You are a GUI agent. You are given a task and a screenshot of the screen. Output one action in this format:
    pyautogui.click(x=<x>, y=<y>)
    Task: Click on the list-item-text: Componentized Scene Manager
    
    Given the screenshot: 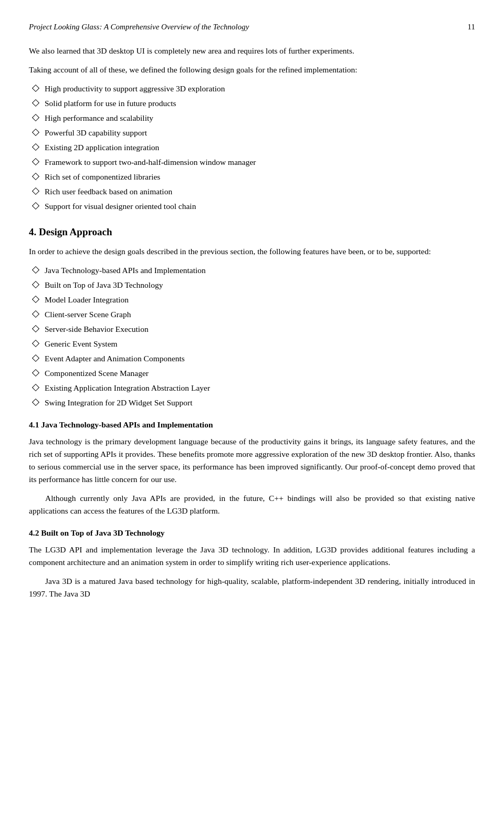 What is the action you would take?
    pyautogui.click(x=97, y=373)
    